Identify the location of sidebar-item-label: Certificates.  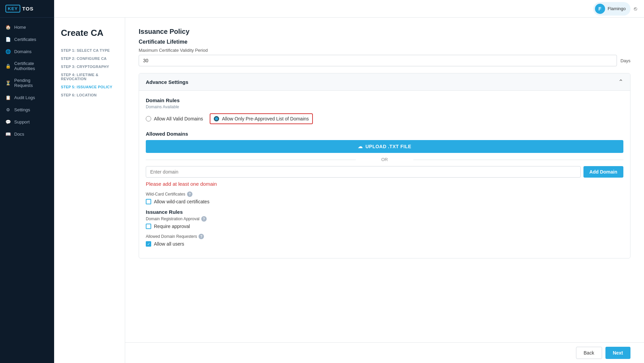
(25, 39).